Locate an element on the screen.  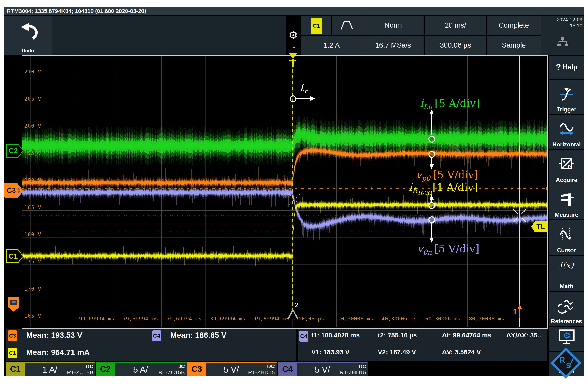
gear-caret-icon: ▼ is located at coordinates (294, 48).